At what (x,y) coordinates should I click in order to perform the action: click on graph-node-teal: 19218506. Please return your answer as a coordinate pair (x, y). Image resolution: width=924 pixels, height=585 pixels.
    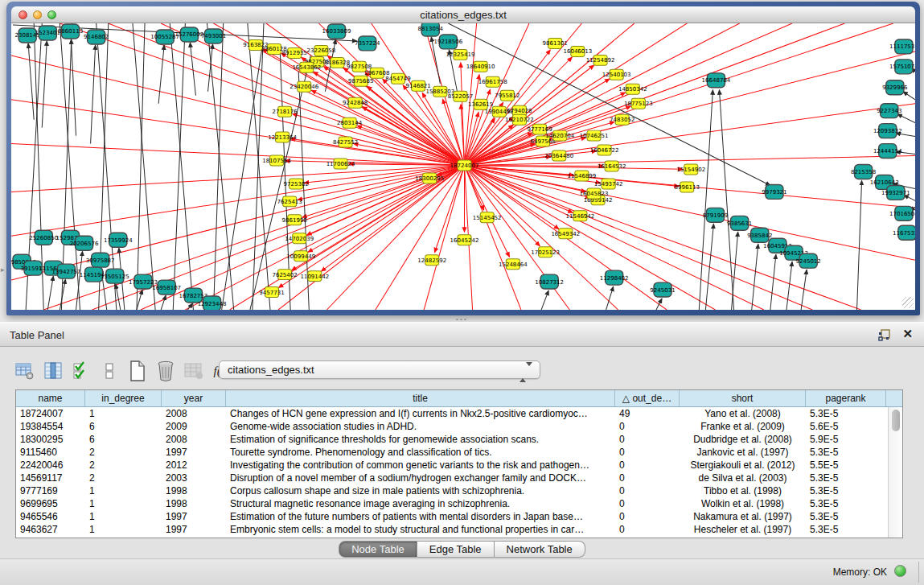
    Looking at the image, I should click on (448, 42).